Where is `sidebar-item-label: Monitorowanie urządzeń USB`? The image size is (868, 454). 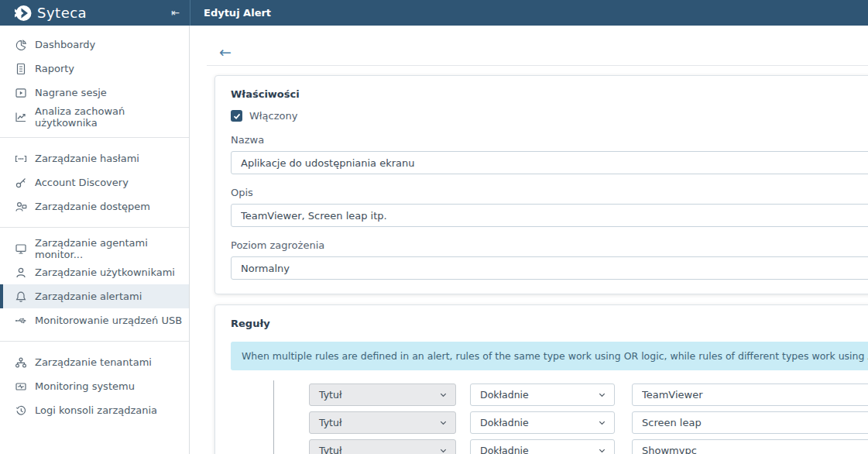
sidebar-item-label: Monitorowanie urządzeń USB is located at coordinates (108, 321).